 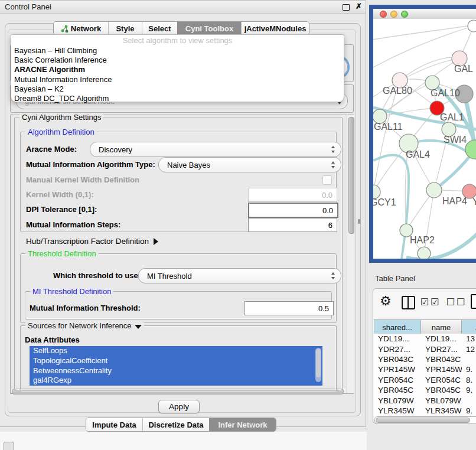 What do you see at coordinates (73, 224) in the screenshot?
I see `mi-steps-label: Mutual Information Steps:` at bounding box center [73, 224].